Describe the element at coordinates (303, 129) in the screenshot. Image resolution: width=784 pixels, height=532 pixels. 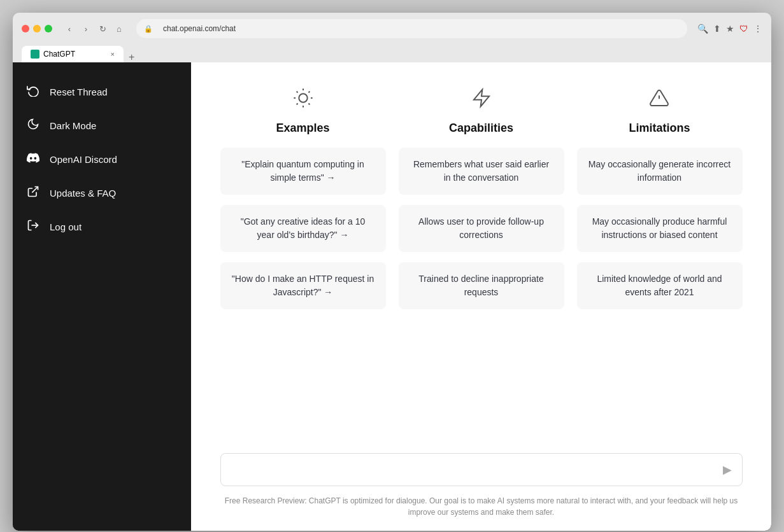
I see `column-title-examples: Examples` at that location.